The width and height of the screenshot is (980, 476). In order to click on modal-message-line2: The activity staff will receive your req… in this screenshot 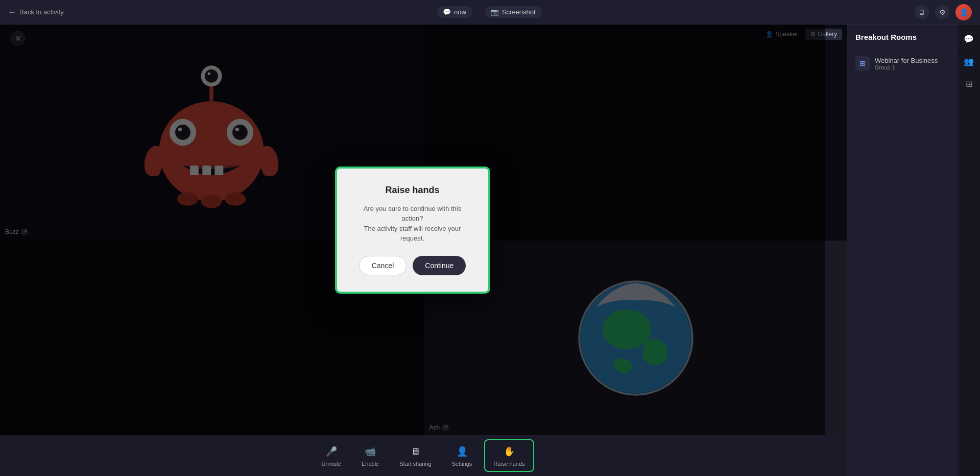, I will do `click(413, 234)`.